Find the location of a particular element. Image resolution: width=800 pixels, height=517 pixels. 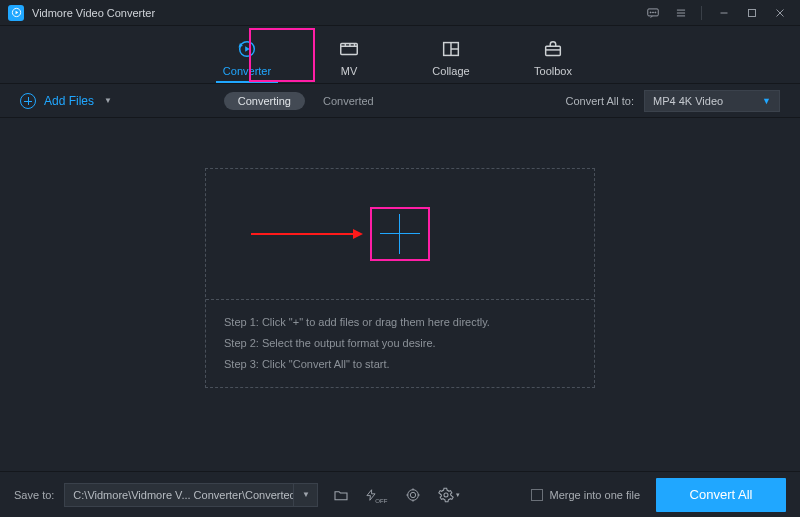

converting-pill: Converting is located at coordinates (264, 101).